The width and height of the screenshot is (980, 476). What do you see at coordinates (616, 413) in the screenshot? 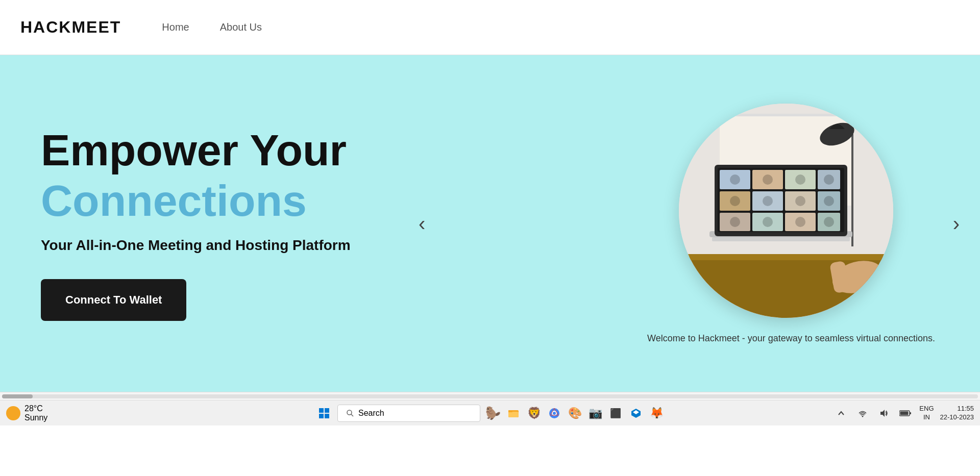
I see `taskbar-app-terminal: ⬛` at bounding box center [616, 413].